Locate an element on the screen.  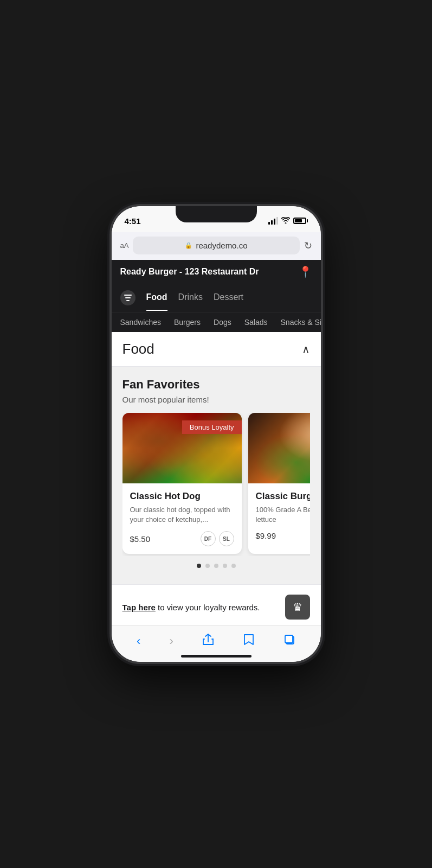
forward-button: › is located at coordinates (171, 641).